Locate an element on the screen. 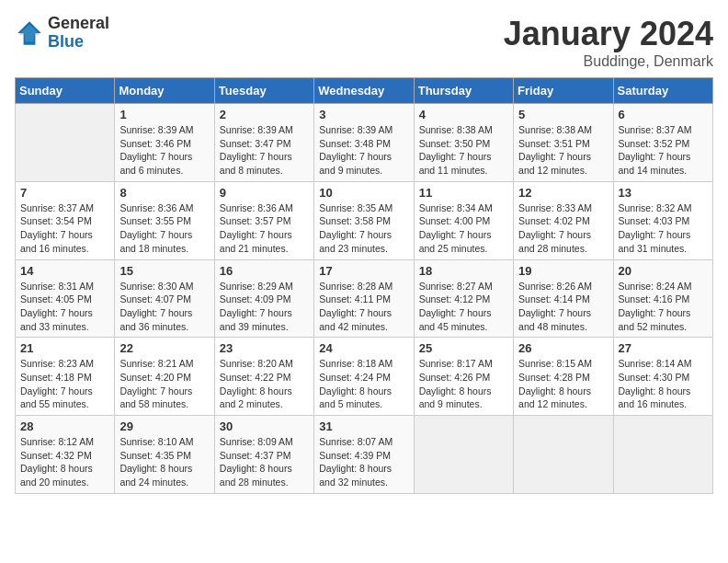 This screenshot has height=563, width=728. weekday-header-sunday: Sunday is located at coordinates (65, 91).